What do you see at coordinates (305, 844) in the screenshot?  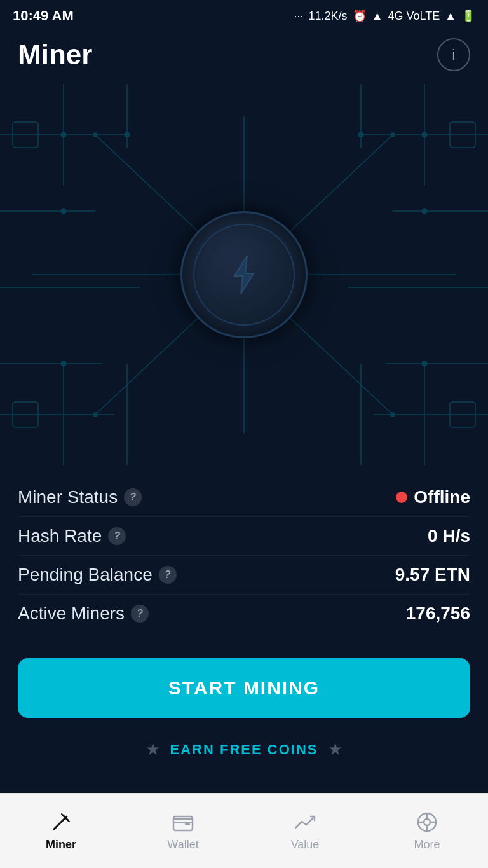 I see `value-nav-label: Value` at bounding box center [305, 844].